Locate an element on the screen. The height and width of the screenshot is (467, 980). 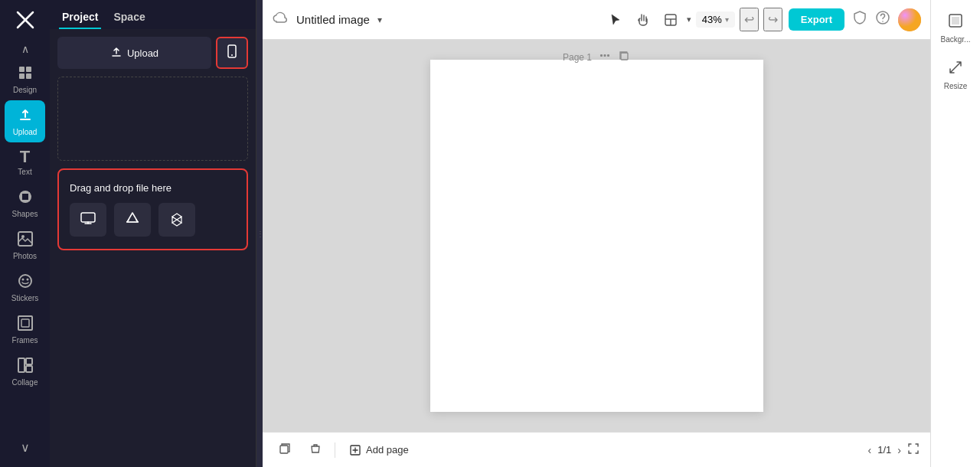
sidebar-item-label-upload: Upload is located at coordinates (25, 132).